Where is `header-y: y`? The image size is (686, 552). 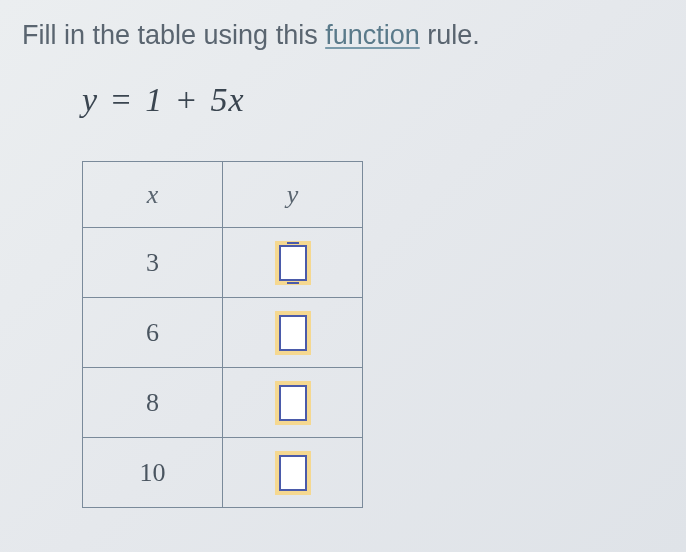 header-y: y is located at coordinates (293, 195).